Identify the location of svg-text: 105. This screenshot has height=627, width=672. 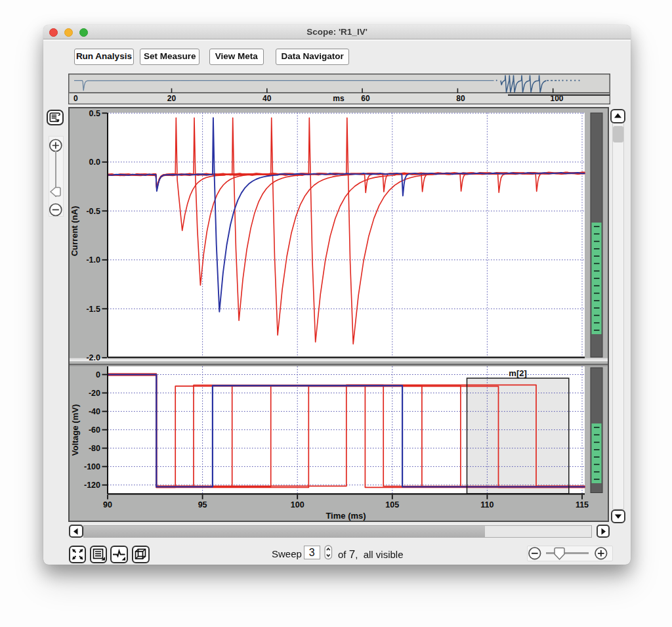
(392, 505).